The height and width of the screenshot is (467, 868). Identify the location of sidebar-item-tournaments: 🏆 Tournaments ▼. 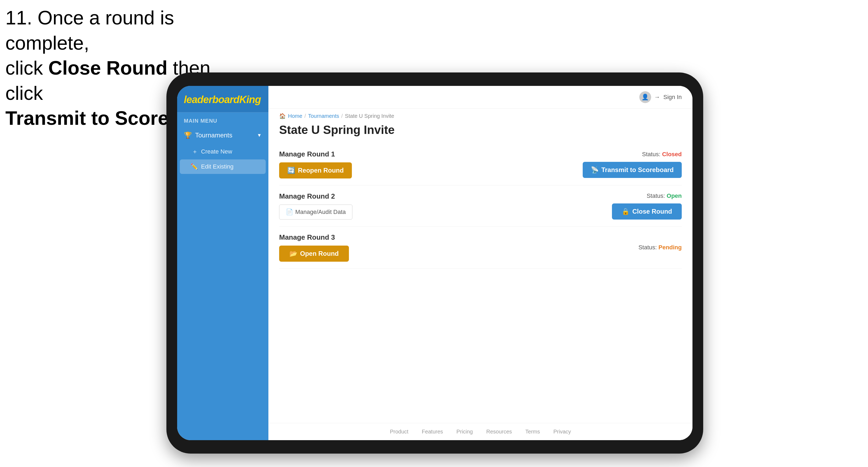
(223, 135).